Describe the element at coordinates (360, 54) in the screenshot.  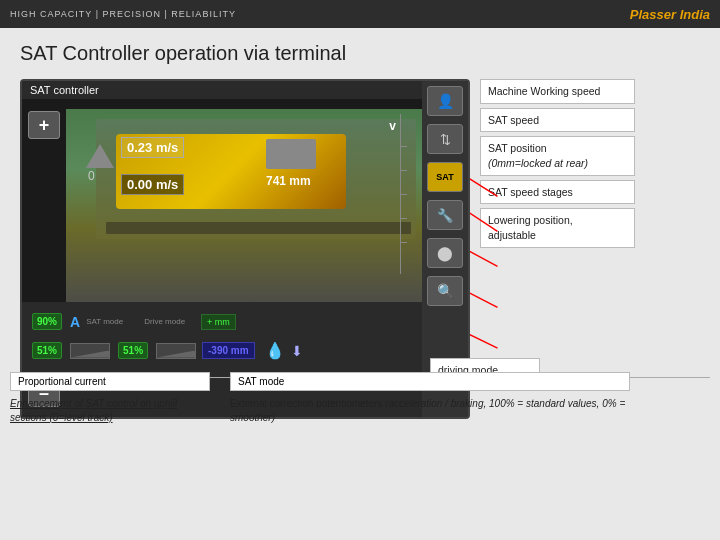
I see `page-title: SAT Controller operation via terminal` at that location.